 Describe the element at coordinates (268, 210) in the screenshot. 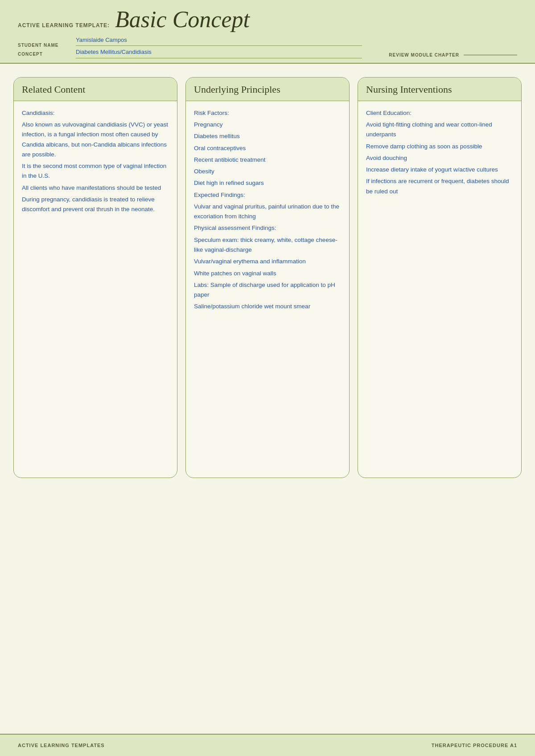

I see `underlying-principles-text: Risk Factors: Pregnancy Diabetes mellitu…` at that location.